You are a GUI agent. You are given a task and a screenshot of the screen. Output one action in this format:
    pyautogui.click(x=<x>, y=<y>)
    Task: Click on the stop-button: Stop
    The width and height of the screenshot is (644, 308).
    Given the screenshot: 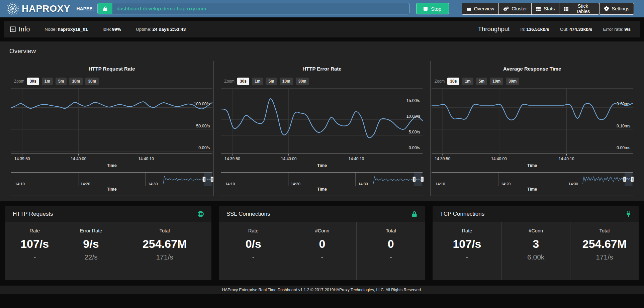 What is the action you would take?
    pyautogui.click(x=433, y=9)
    